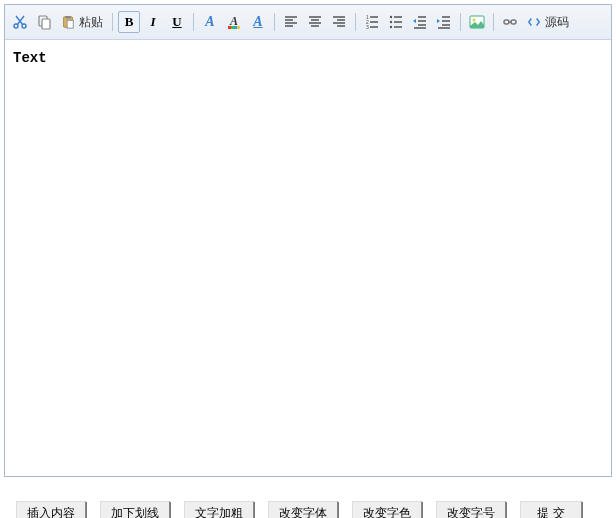 This screenshot has width=616, height=518. What do you see at coordinates (177, 22) in the screenshot?
I see `underline-button: U` at bounding box center [177, 22].